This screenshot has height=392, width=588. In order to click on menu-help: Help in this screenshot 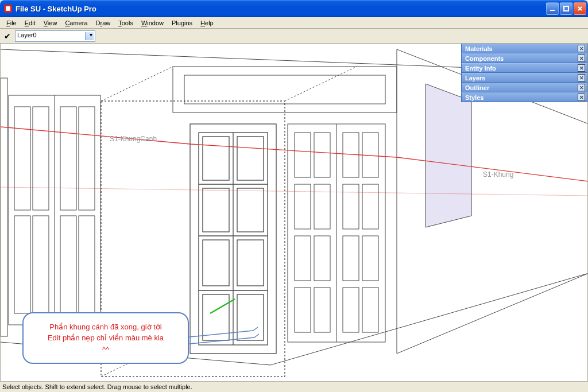, I will do `click(207, 23)`.